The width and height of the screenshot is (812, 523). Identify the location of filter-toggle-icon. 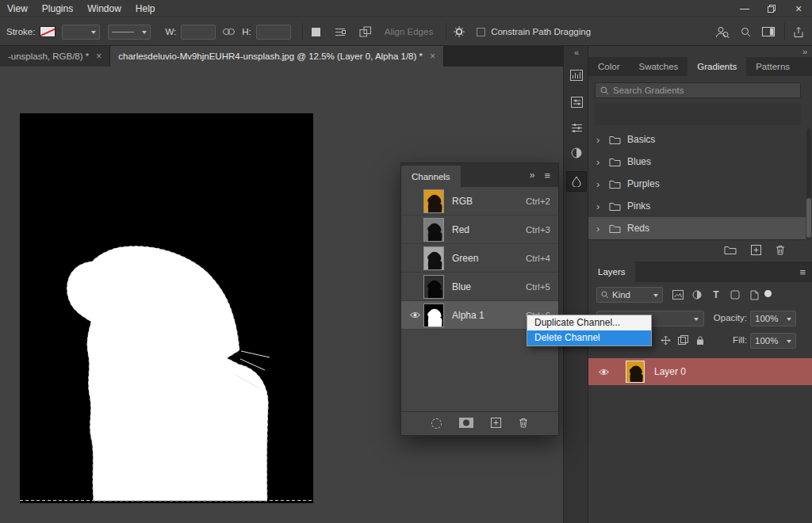
(768, 293).